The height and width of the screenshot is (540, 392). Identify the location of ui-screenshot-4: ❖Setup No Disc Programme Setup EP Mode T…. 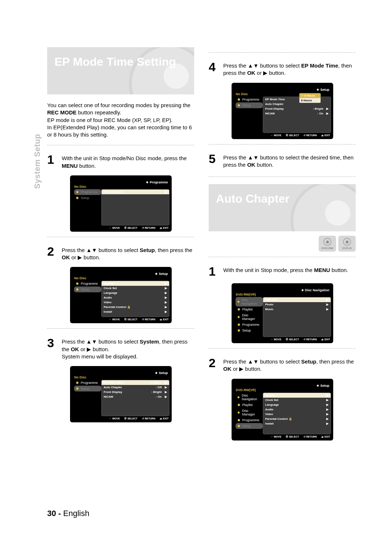
(282, 111).